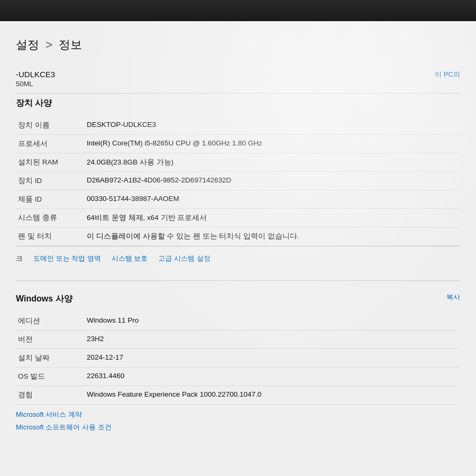 Image resolution: width=476 pixels, height=476 pixels. I want to click on copy-button: 복사, so click(453, 297).